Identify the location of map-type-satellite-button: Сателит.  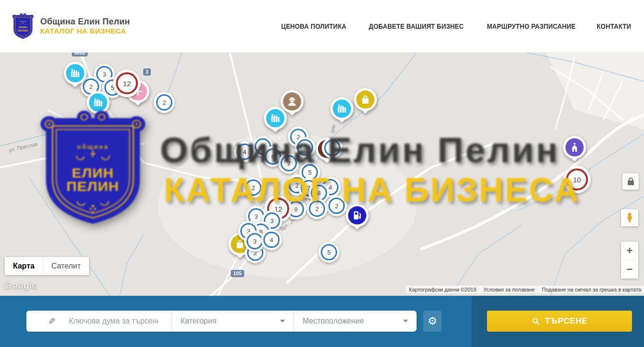
(66, 266).